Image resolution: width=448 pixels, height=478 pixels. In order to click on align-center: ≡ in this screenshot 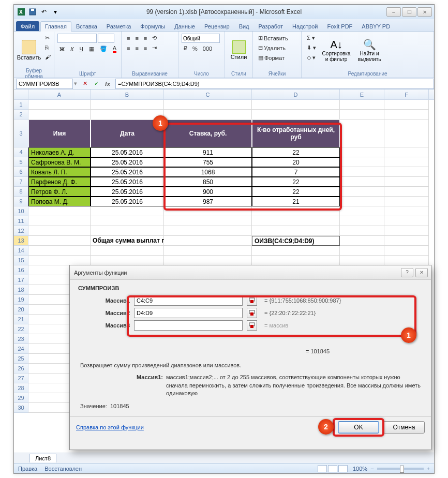, I will do `click(137, 48)`.